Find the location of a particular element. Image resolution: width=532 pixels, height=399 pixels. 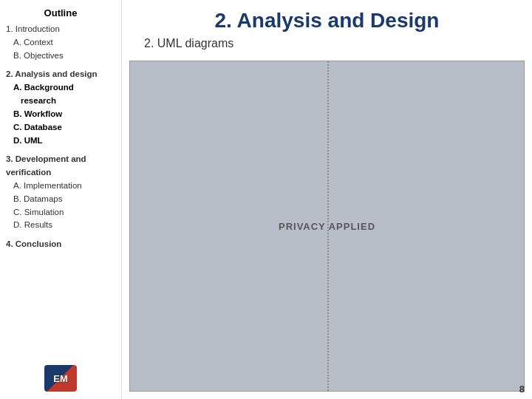

sidebar-title: Outline is located at coordinates (61, 13).